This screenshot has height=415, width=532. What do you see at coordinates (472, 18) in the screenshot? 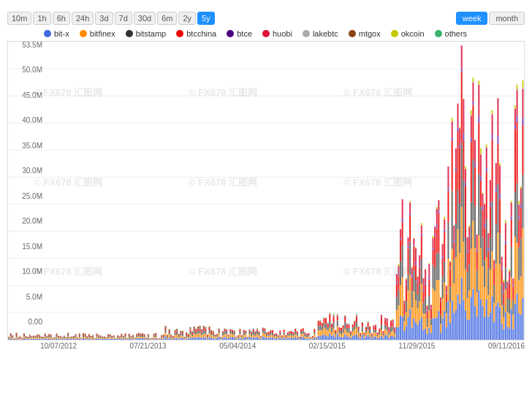
I see `wm-btn-week: week` at bounding box center [472, 18].